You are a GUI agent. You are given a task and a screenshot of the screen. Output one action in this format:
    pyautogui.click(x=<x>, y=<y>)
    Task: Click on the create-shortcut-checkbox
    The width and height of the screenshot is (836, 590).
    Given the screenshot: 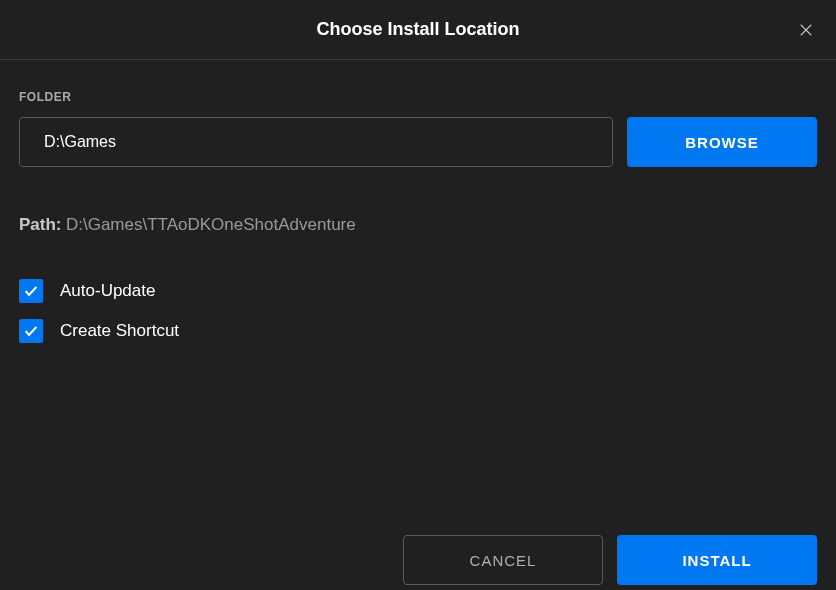 What is the action you would take?
    pyautogui.click(x=31, y=331)
    